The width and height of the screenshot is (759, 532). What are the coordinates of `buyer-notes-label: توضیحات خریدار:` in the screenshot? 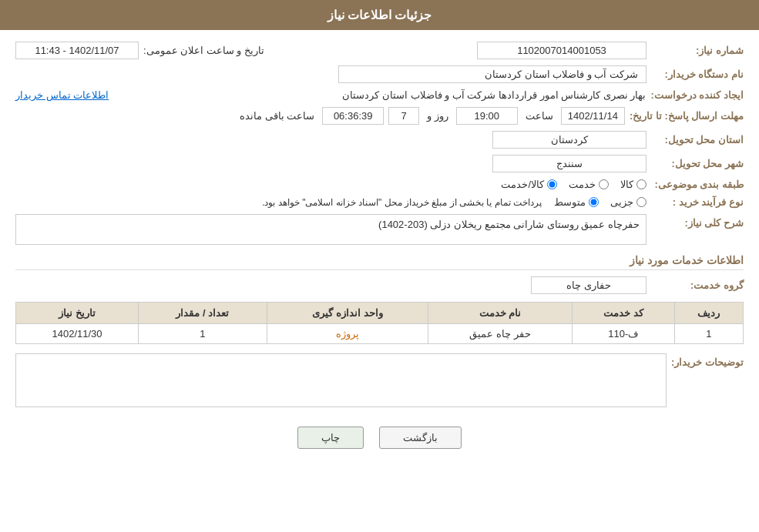 It's located at (707, 360).